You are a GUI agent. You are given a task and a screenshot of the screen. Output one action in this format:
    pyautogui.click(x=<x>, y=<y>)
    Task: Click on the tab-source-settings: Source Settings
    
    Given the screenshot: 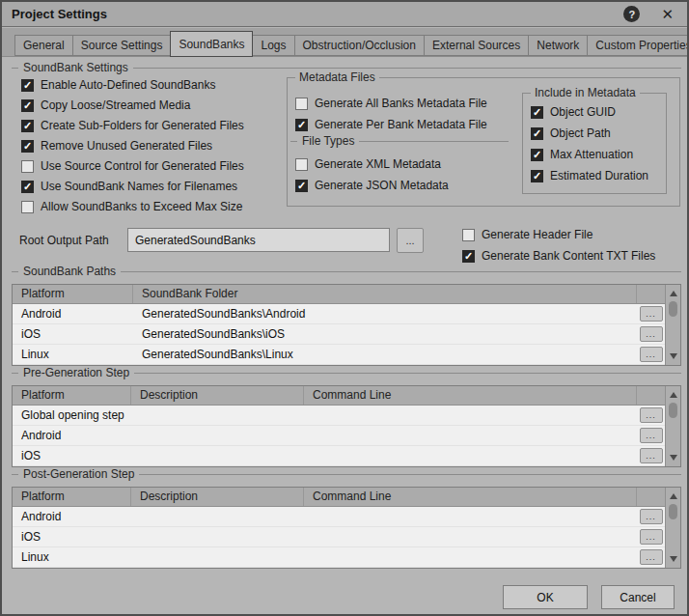 What is the action you would take?
    pyautogui.click(x=122, y=45)
    